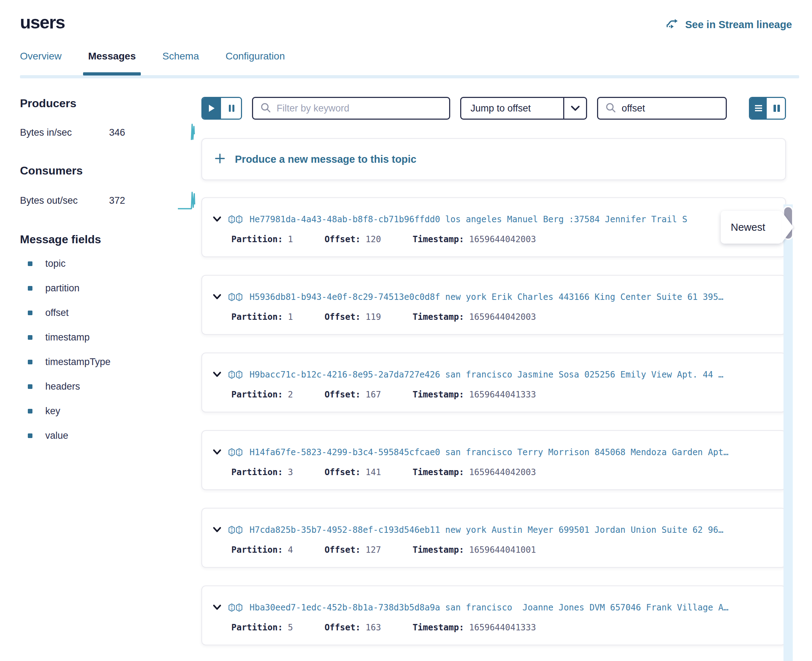 Image resolution: width=812 pixels, height=661 pixels. I want to click on newest-tooltip-label: Newest, so click(748, 228).